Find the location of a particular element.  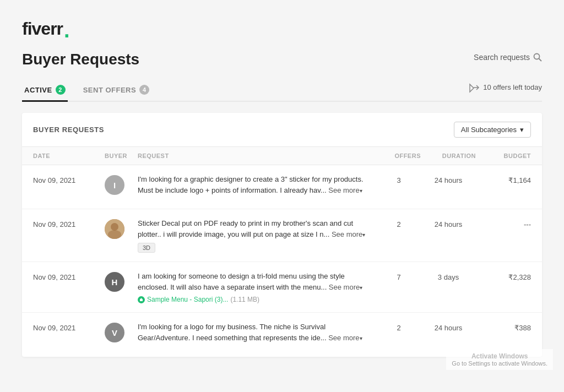

page-title: Buyer Requests is located at coordinates (80, 59).